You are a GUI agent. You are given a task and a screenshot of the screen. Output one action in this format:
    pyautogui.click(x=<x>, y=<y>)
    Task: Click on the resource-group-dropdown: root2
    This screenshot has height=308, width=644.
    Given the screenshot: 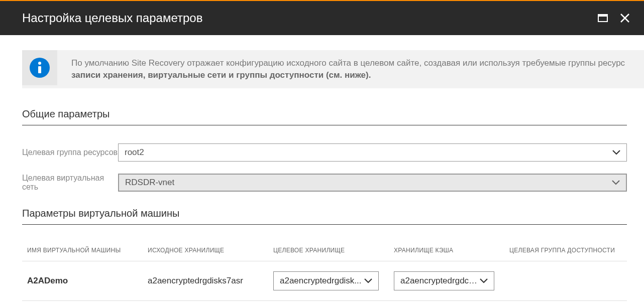 What is the action you would take?
    pyautogui.click(x=373, y=152)
    